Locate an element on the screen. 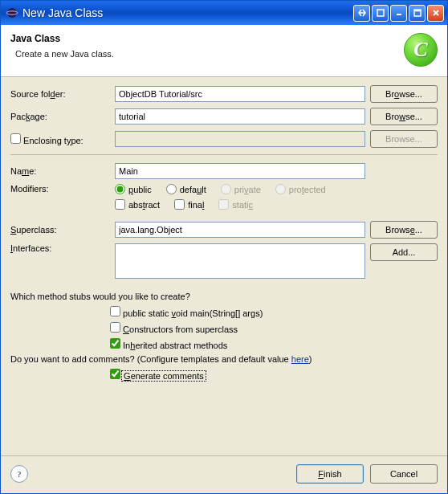 The image size is (448, 494). modifier-protected: protected is located at coordinates (300, 190).